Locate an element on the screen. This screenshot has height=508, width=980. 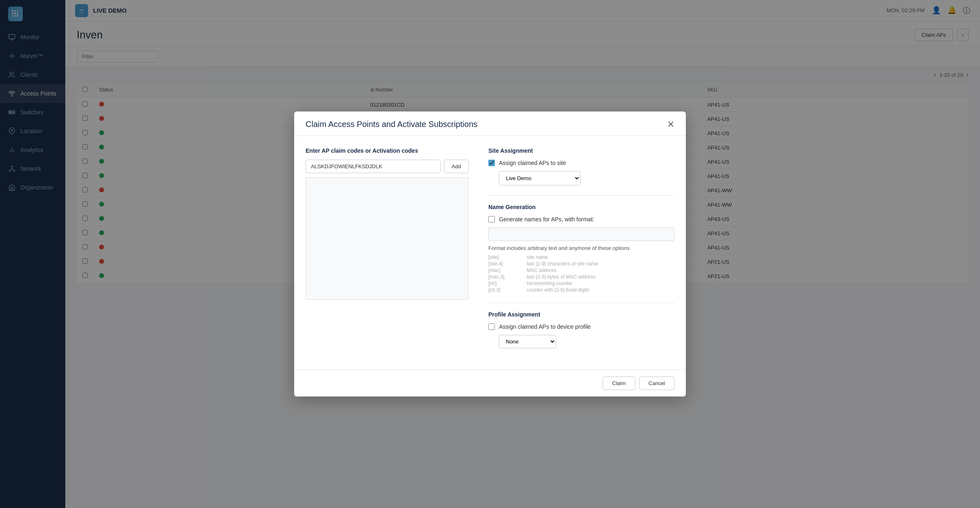
claim-code-input is located at coordinates (373, 167).